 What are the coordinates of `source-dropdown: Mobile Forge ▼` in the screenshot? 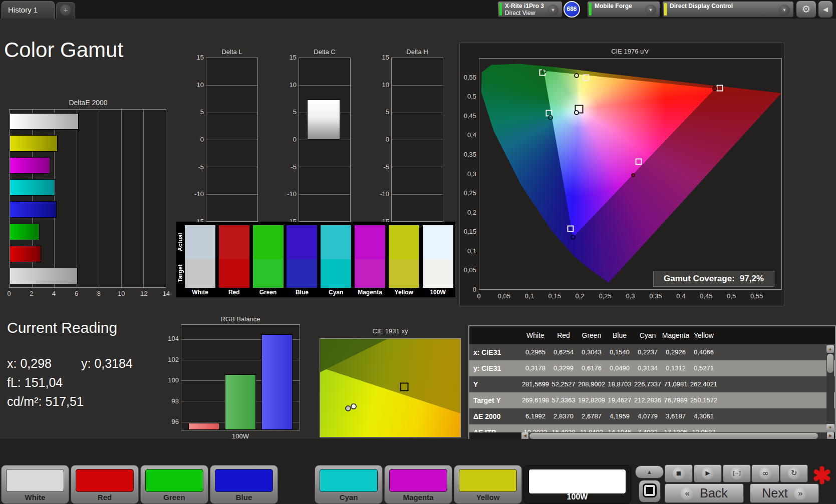 It's located at (624, 9).